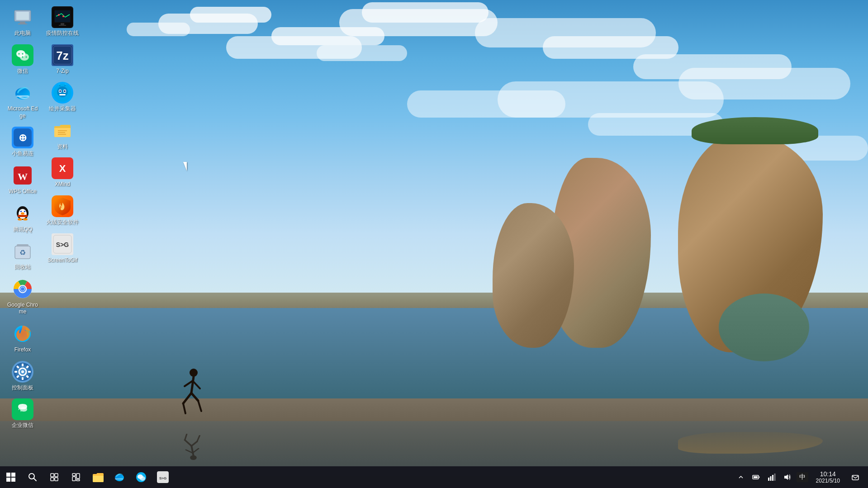  What do you see at coordinates (130, 477) in the screenshot?
I see `taskbar-pinned-apps: S>G` at bounding box center [130, 477].